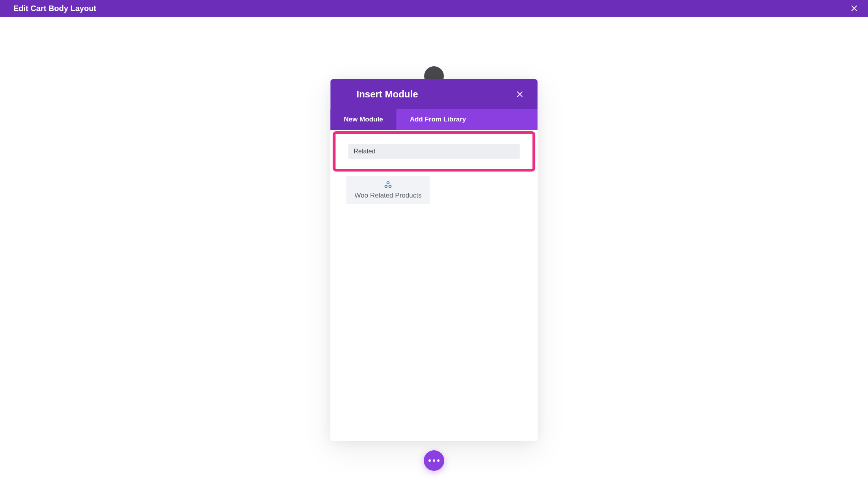 This screenshot has width=868, height=485. Describe the element at coordinates (388, 185) in the screenshot. I see `module-icon` at that location.